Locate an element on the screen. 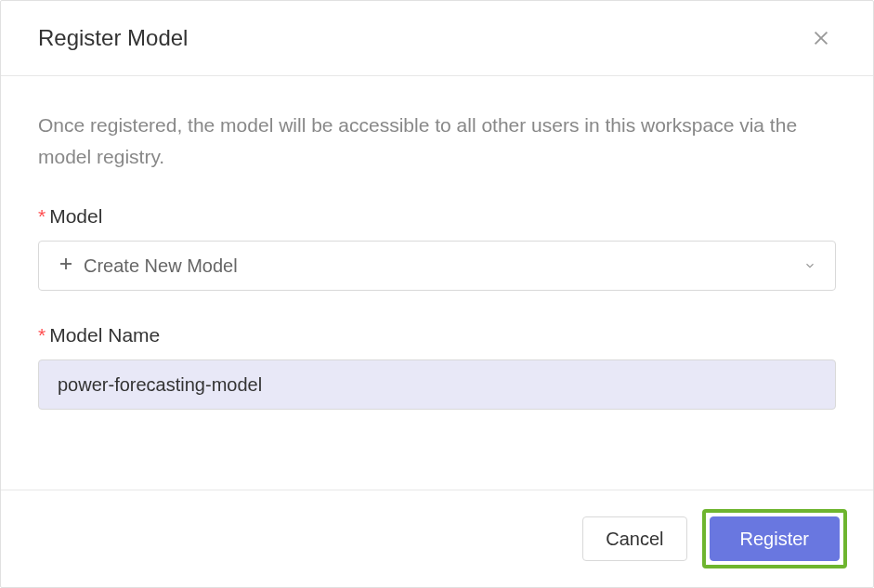 This screenshot has height=588, width=874. register-button: Register is located at coordinates (775, 539).